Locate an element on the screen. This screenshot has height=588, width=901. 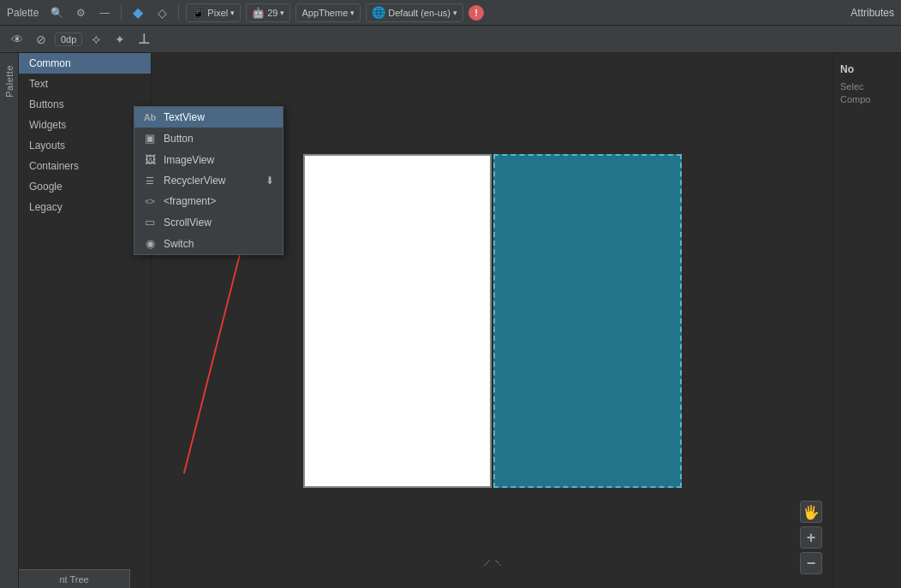
minimize-icon: — is located at coordinates (104, 13).